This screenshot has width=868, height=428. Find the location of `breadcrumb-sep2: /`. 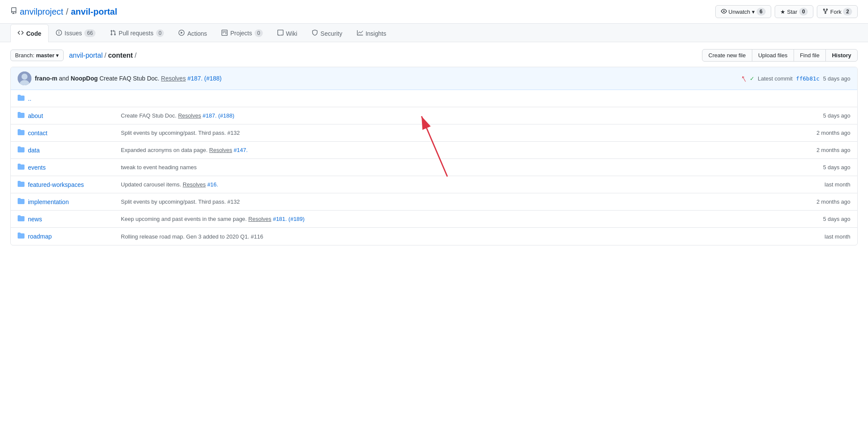

breadcrumb-sep2: / is located at coordinates (135, 56).